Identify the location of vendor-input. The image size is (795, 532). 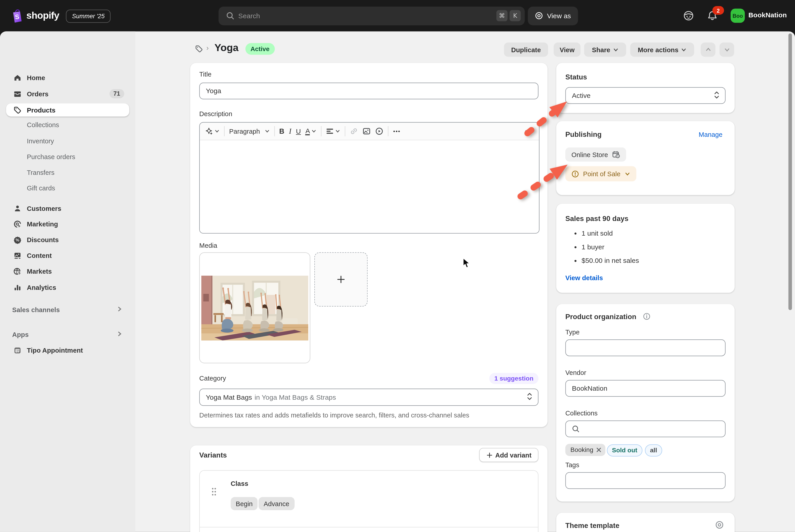
(645, 388).